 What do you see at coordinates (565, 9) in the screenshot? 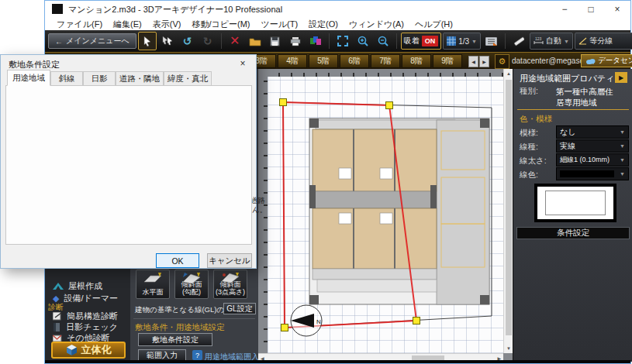
I see `minimize-button: −` at bounding box center [565, 9].